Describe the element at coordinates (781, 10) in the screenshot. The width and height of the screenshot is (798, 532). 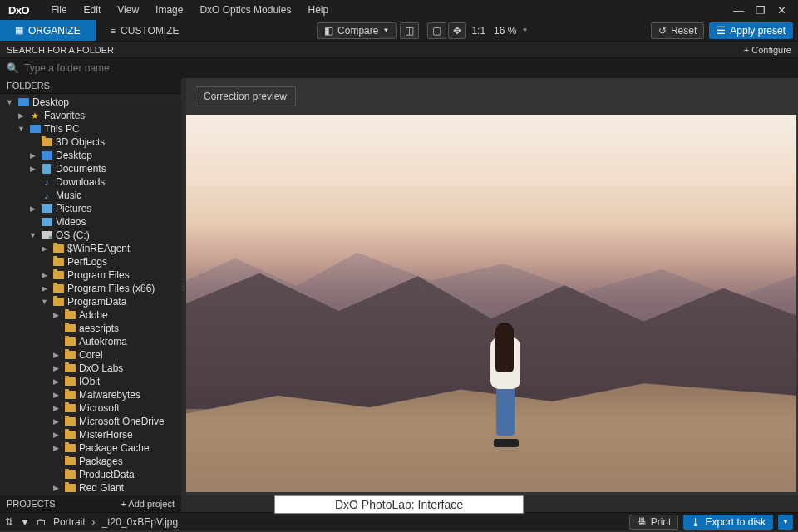
I see `window-close-icon: ✕` at that location.